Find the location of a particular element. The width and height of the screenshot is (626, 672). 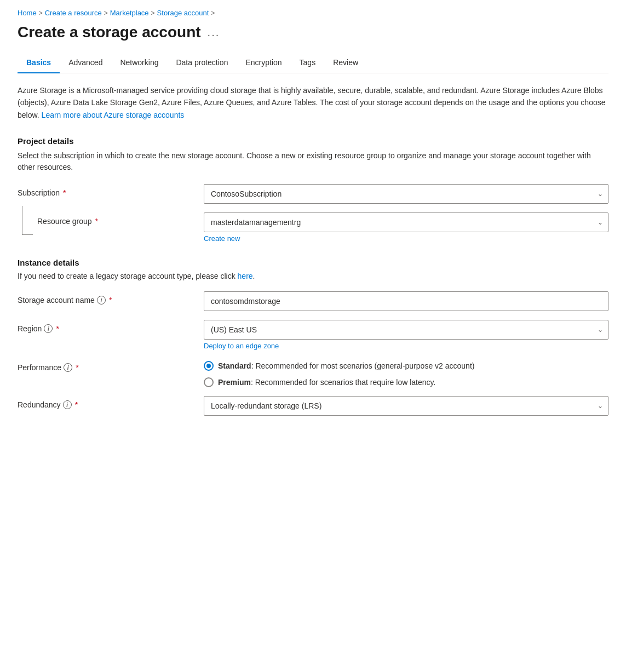

breadcrumb-storage-account: Storage account is located at coordinates (183, 13).